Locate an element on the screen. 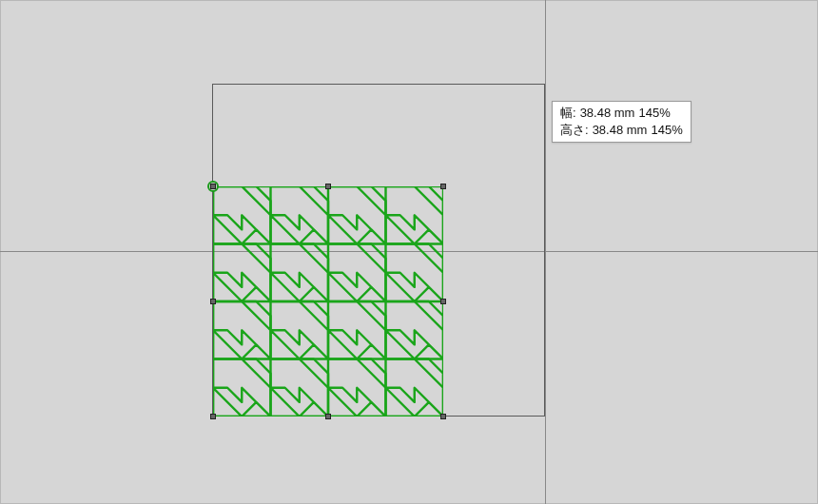 The width and height of the screenshot is (818, 504). resize-handle-w is located at coordinates (213, 301).